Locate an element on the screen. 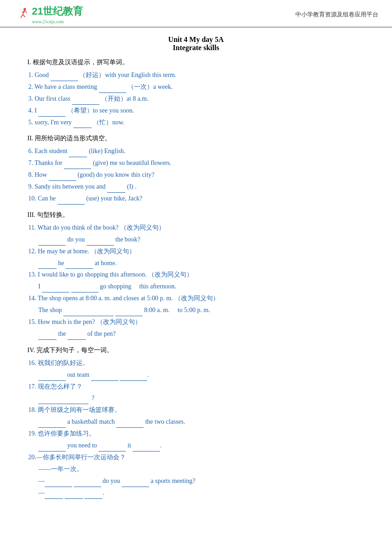  title-line1: Unit 4 My day 5A is located at coordinates (196, 40).